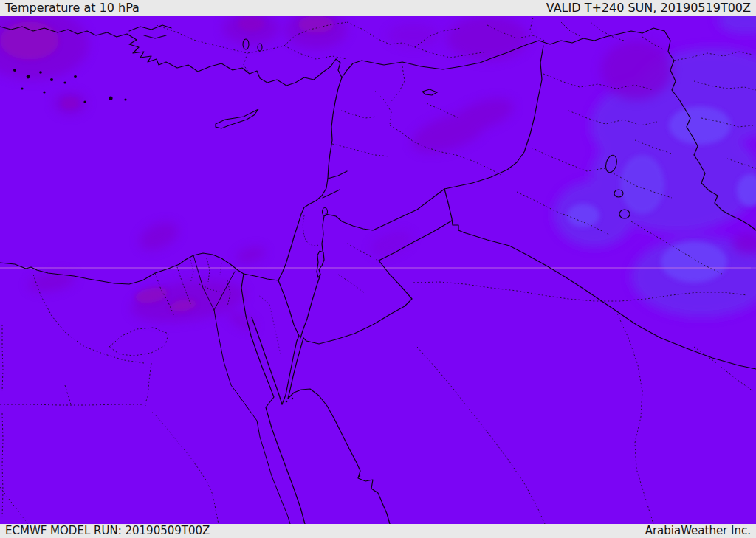 The image size is (756, 538). I want to click on attribution-label: ArabiaWeather Inc., so click(698, 531).